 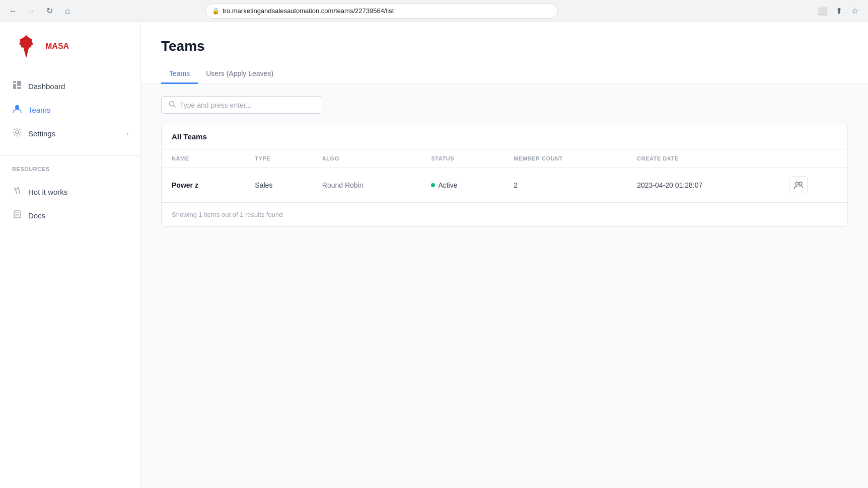 I want to click on sidebar-divider, so click(x=70, y=156).